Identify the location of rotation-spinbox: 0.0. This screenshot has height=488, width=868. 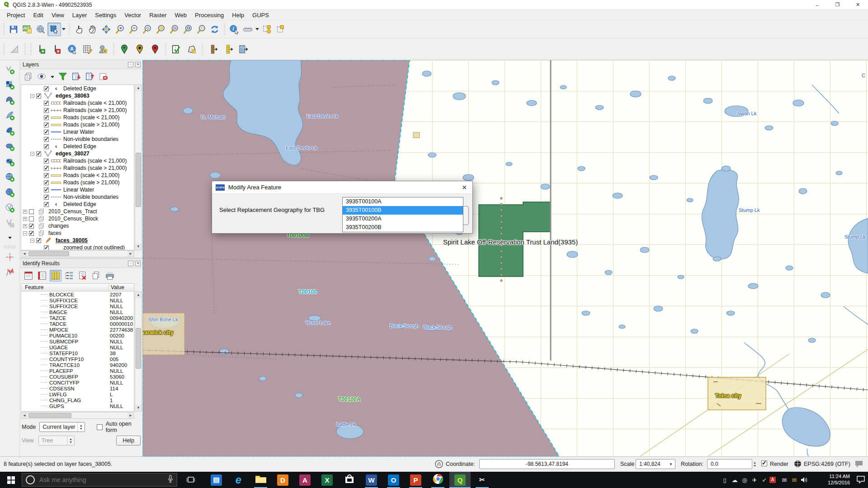
(730, 464).